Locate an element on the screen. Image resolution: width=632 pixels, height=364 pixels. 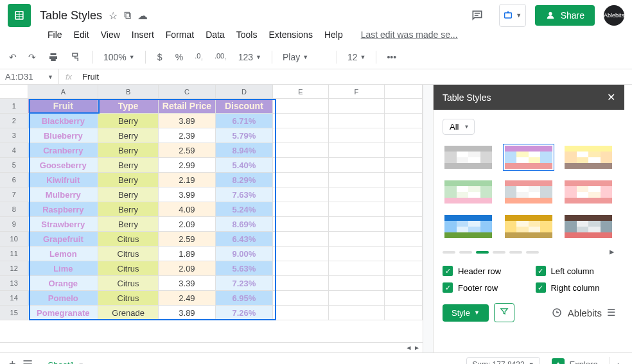
cell: 2.99 is located at coordinates (188, 166).